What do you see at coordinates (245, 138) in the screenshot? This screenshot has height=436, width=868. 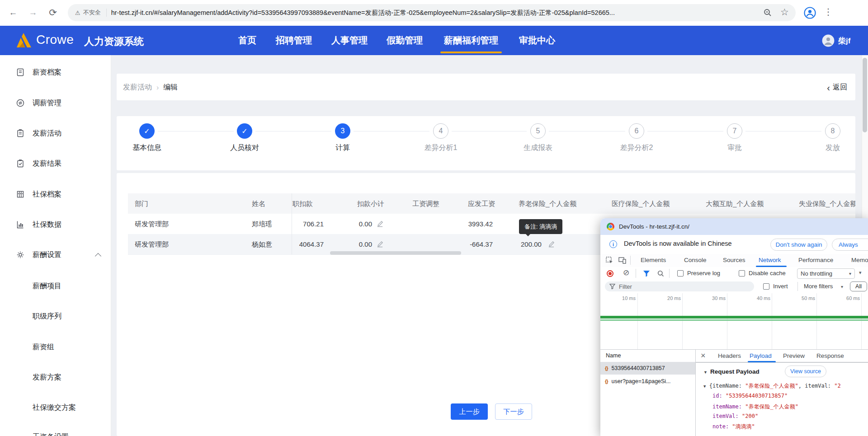 I see `step-person-check: ✓ 人员核对` at bounding box center [245, 138].